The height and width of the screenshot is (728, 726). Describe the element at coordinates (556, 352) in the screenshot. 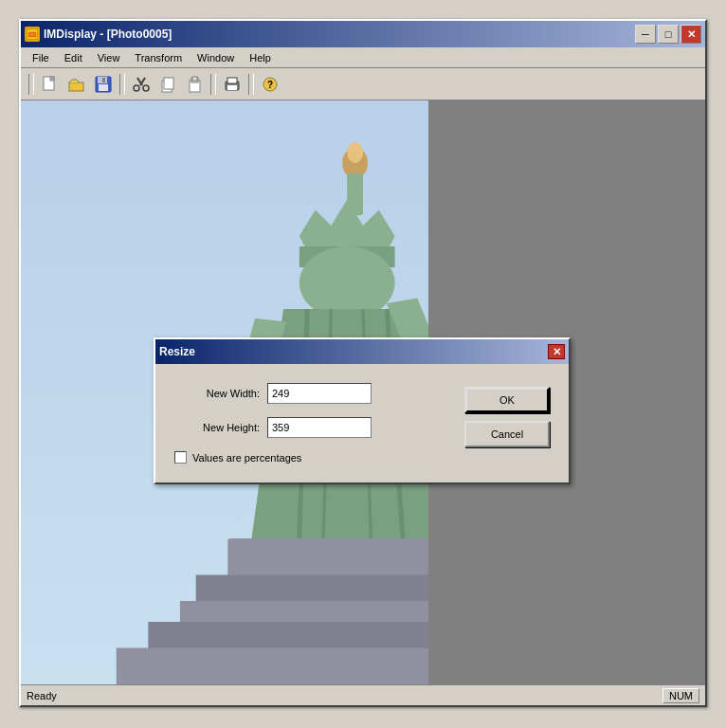

I see `dialog-close-button: ✕` at that location.